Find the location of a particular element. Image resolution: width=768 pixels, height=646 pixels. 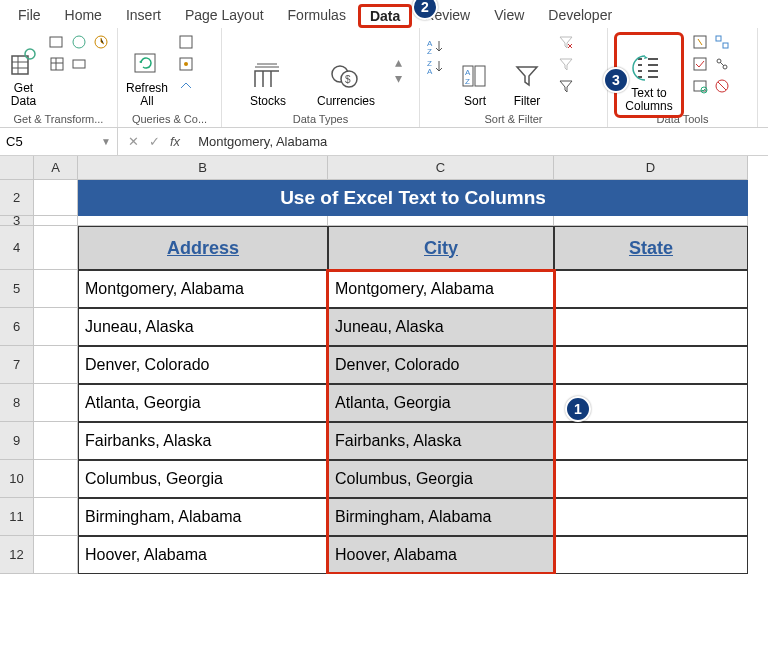

filter-button: Filter is located at coordinates (527, 70).